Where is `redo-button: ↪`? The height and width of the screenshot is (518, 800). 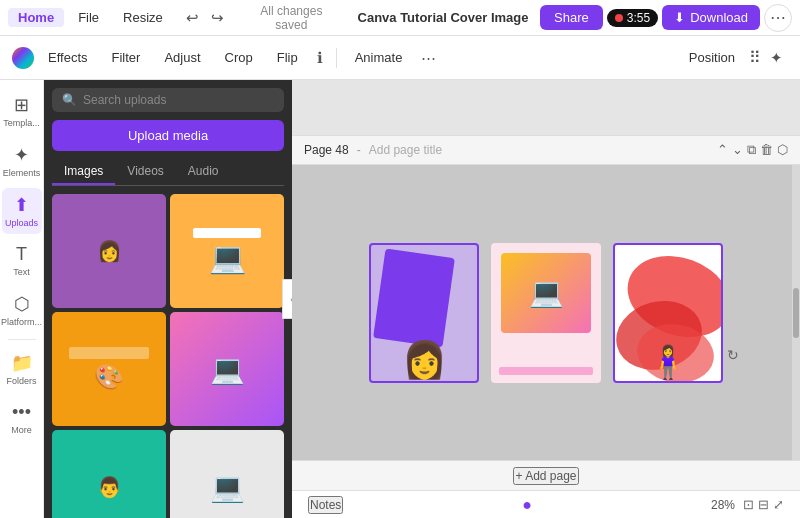 redo-button: ↪ is located at coordinates (218, 18).